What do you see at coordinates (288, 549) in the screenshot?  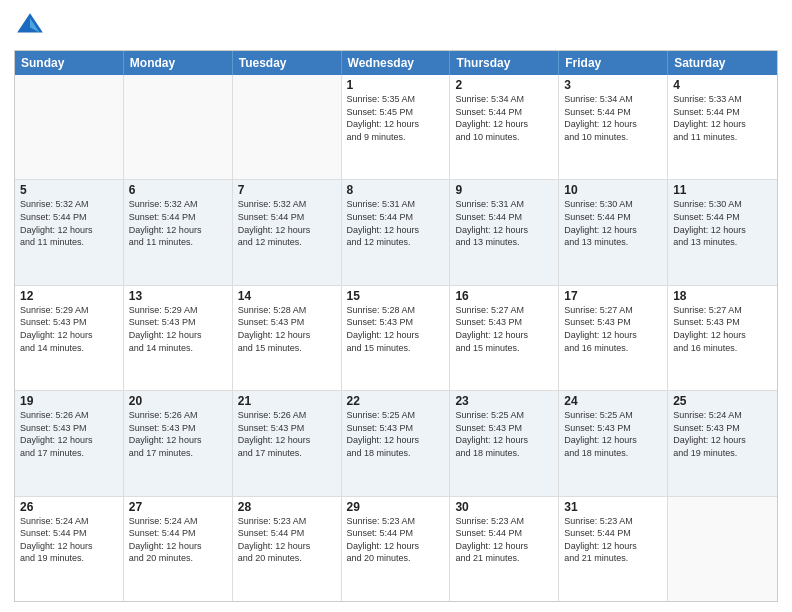 I see `cal-cell-28: 28Sunrise: 5:23 AM Sunset: 5:44 PM Dayli…` at bounding box center [288, 549].